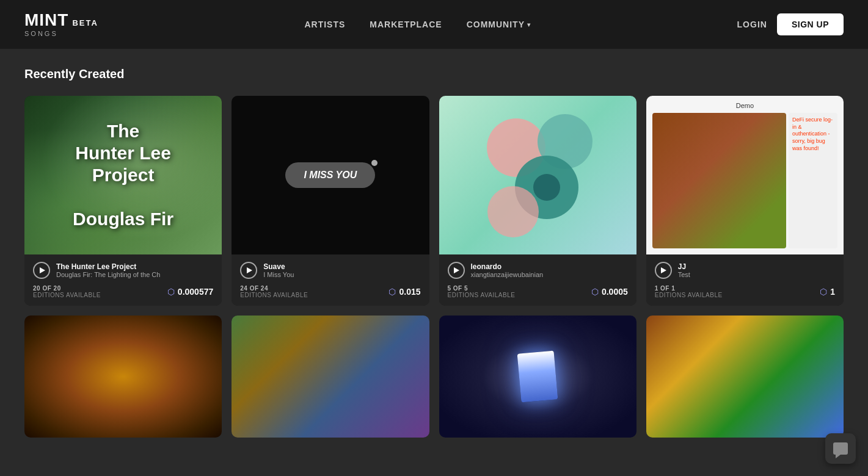 Image resolution: width=868 pixels, height=476 pixels. Describe the element at coordinates (330, 175) in the screenshot. I see `card-image-2: I MISS YOU` at that location.